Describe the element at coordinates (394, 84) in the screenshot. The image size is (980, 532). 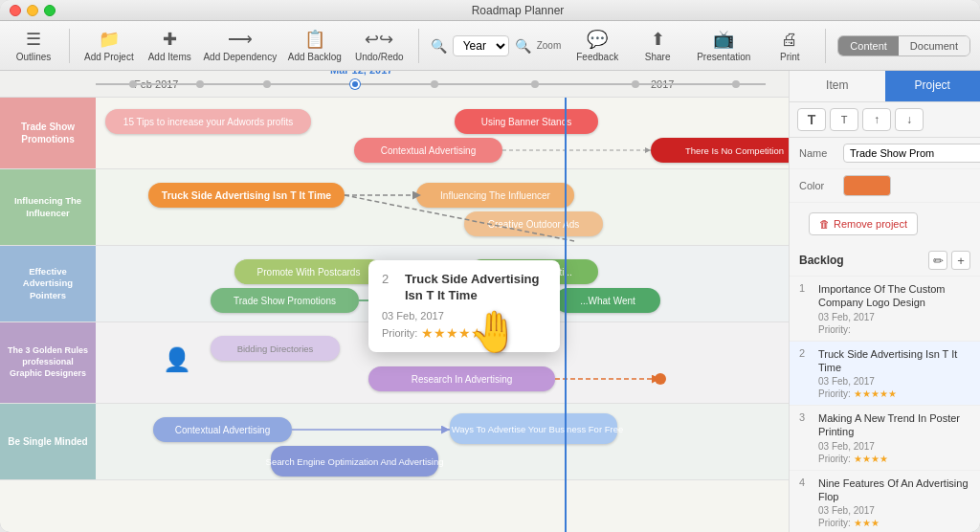
I see `timeline-header: Feb 2017 2017 Mar 12` at that location.